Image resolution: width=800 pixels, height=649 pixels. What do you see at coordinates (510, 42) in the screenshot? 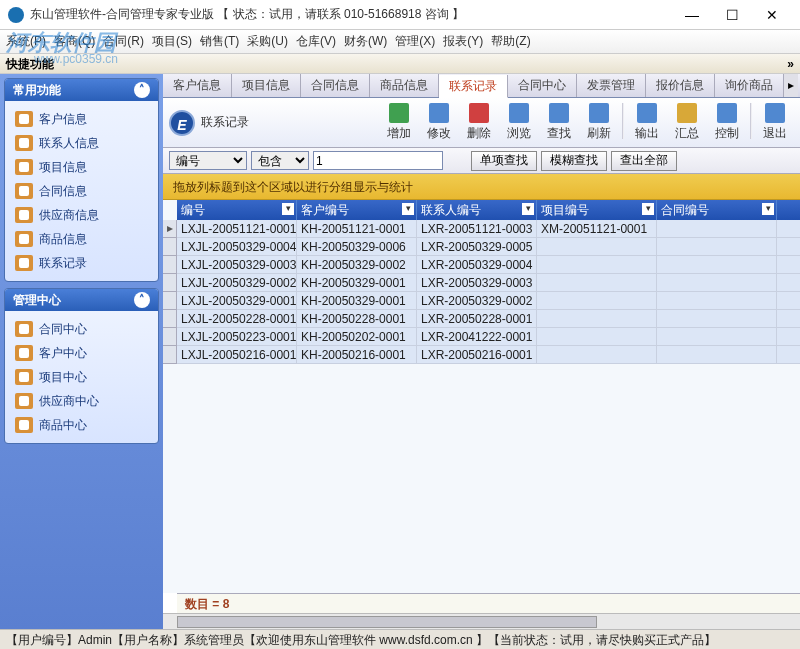
I see `menu-item: 帮助(Z)` at bounding box center [510, 42].